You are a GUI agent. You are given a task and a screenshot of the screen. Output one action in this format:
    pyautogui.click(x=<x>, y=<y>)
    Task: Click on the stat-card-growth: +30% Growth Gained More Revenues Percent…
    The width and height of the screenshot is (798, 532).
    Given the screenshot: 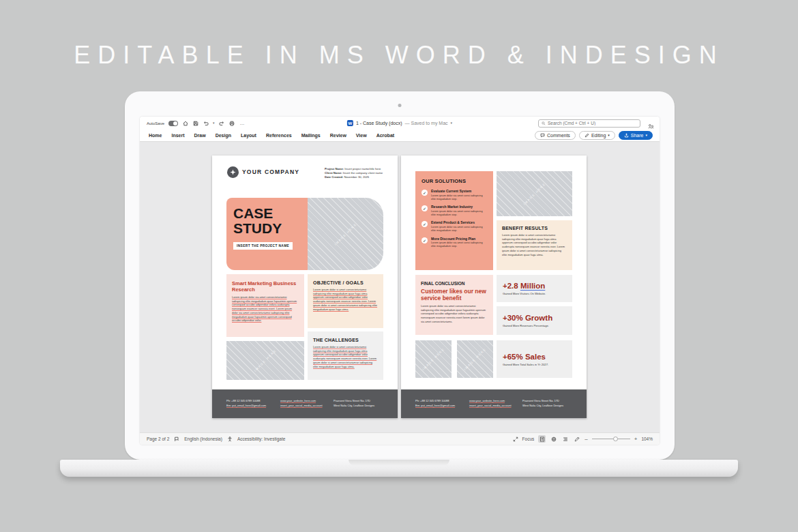 What is the action you would take?
    pyautogui.click(x=535, y=321)
    